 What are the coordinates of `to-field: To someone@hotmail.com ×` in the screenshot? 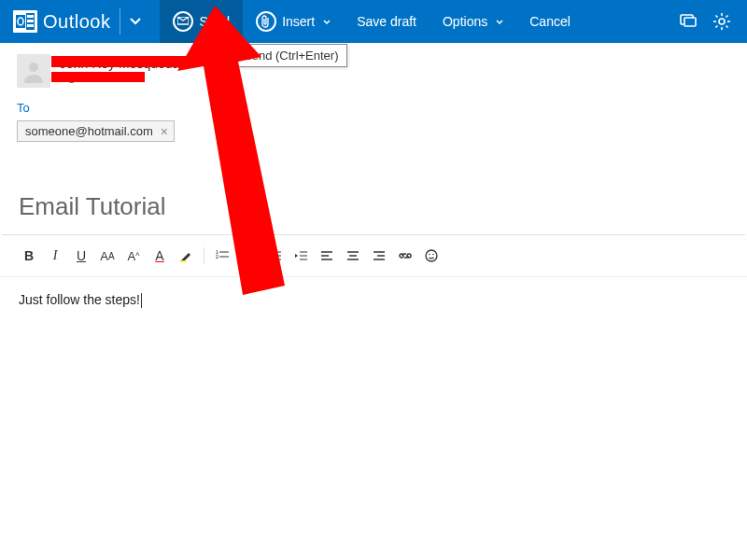 It's located at (374, 124).